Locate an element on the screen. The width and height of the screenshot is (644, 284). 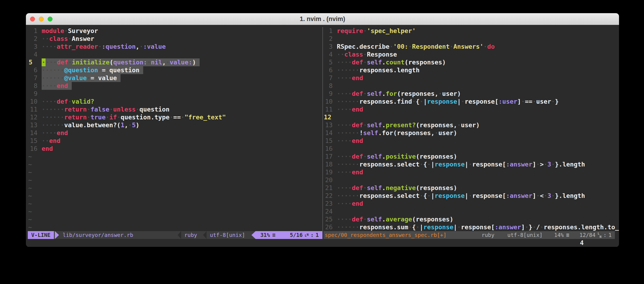
code-line: 12······return·true·if·question.type·==·… is located at coordinates (175, 117).